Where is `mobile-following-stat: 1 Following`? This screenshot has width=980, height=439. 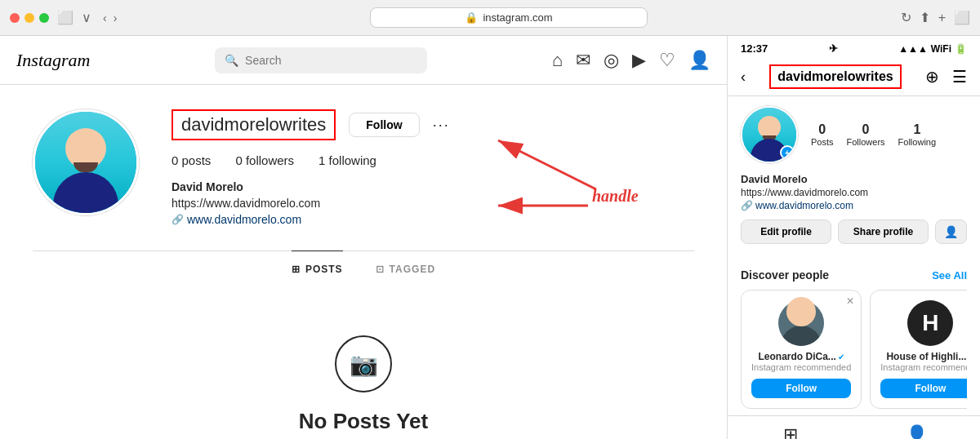 mobile-following-stat: 1 Following is located at coordinates (917, 135).